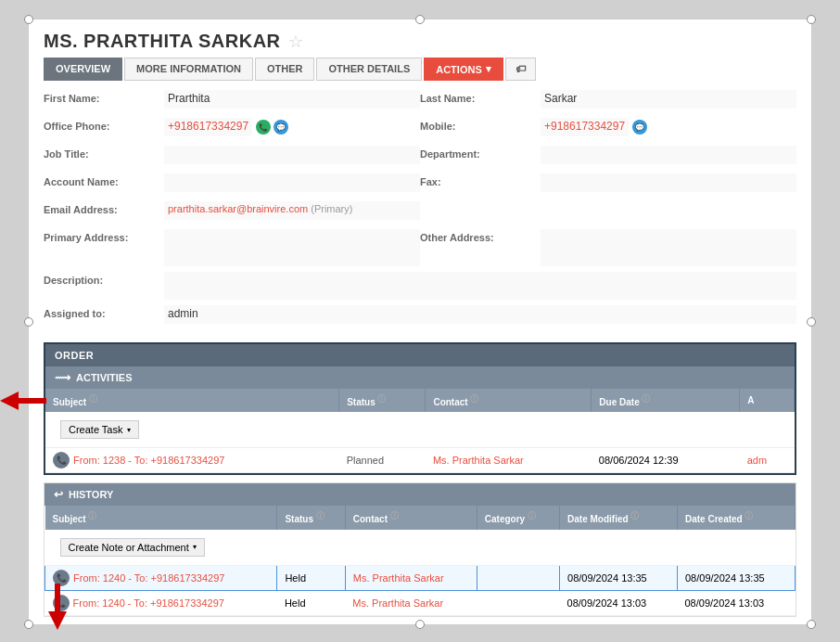 This screenshot has width=840, height=642. Describe the element at coordinates (480, 180) in the screenshot. I see `fax-label: Fax:` at that location.